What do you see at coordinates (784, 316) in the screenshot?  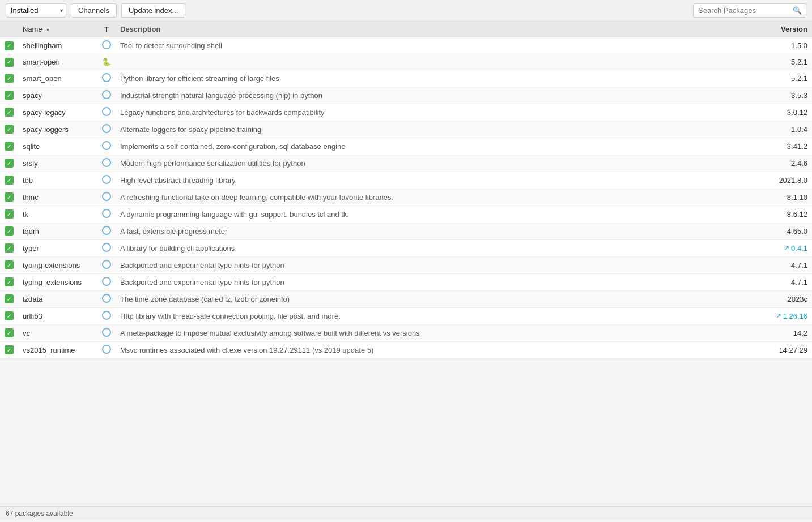 I see `package-version: ↗1.26.16` at bounding box center [784, 316].